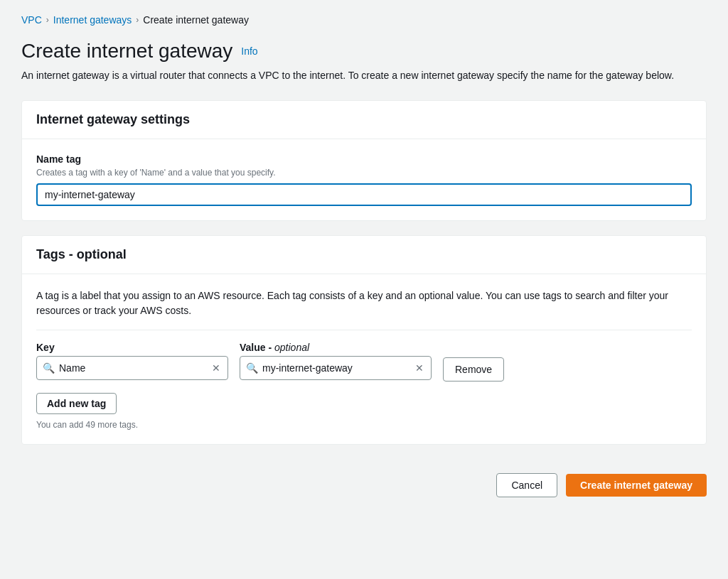 The height and width of the screenshot is (579, 728). What do you see at coordinates (364, 180) in the screenshot?
I see `name-tag-field: Name tag Creates a tag with a key of 'Na…` at bounding box center [364, 180].